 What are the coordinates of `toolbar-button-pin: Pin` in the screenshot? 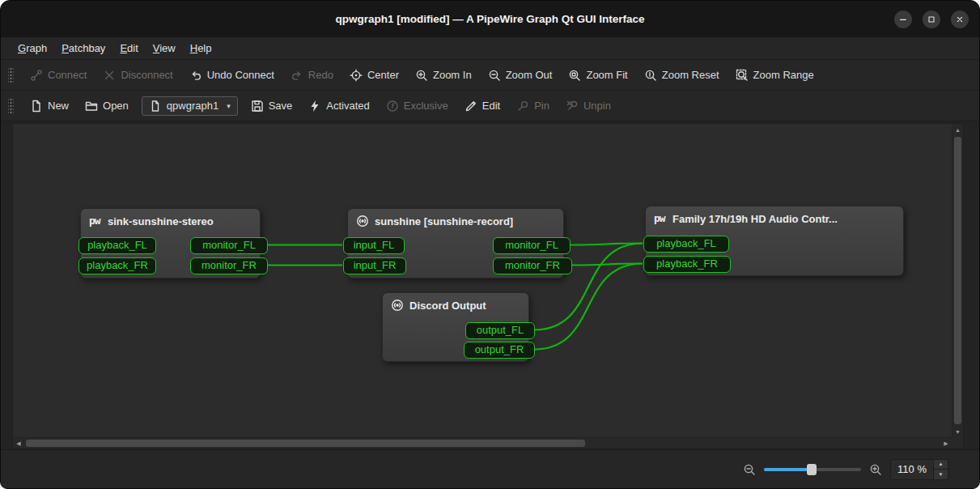 It's located at (532, 106).